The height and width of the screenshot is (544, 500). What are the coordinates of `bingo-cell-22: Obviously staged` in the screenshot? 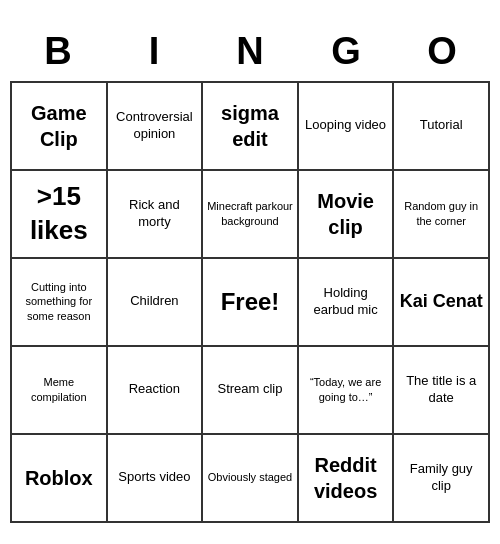 It's located at (251, 479).